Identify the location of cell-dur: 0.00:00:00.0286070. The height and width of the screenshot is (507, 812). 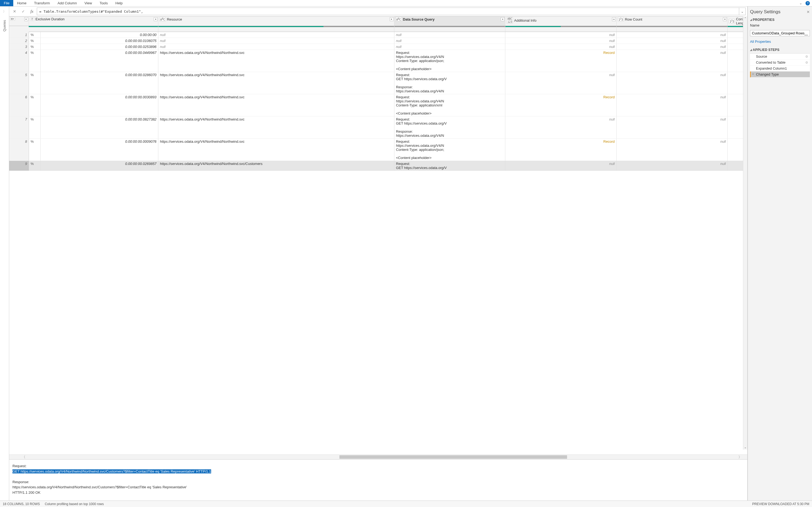
(99, 83).